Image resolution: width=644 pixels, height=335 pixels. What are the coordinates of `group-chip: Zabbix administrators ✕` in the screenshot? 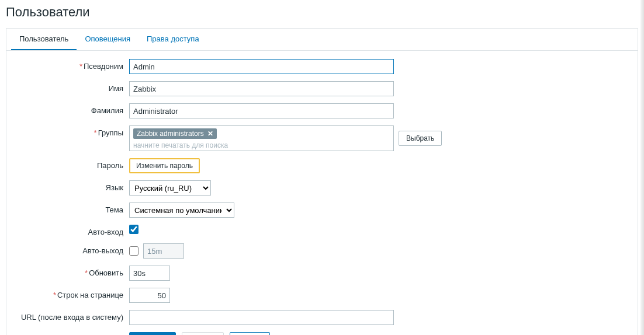 It's located at (175, 134).